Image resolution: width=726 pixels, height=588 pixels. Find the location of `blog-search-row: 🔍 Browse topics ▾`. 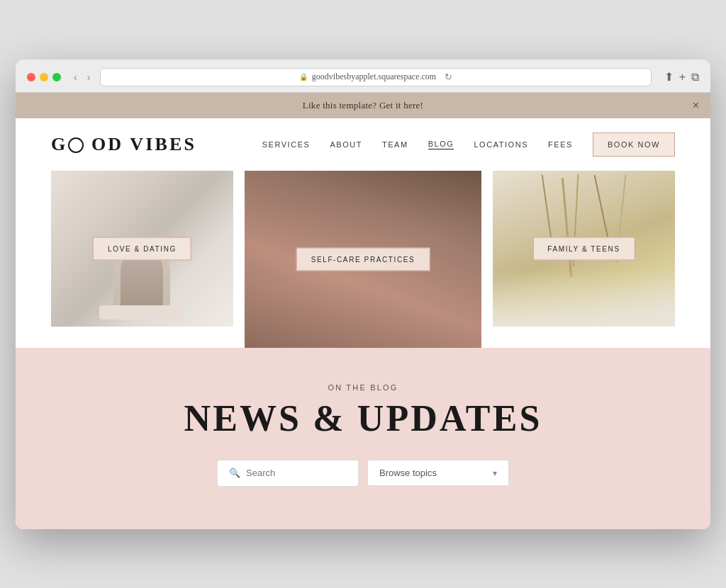

blog-search-row: 🔍 Browse topics ▾ is located at coordinates (363, 473).